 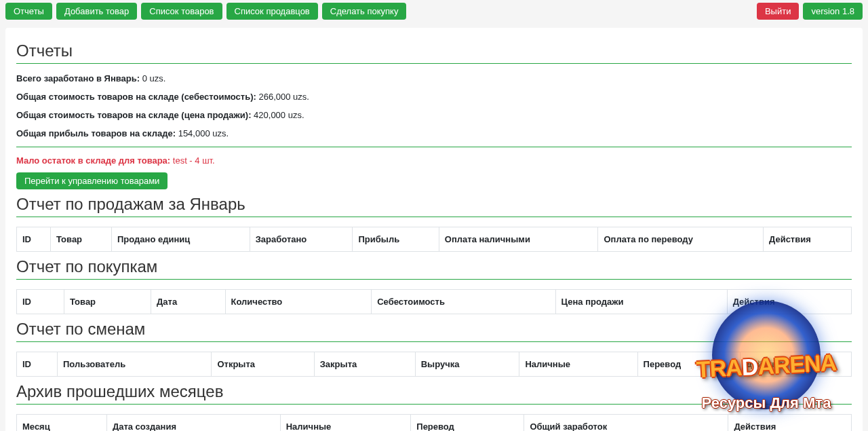 I want to click on version-button: version 1.8, so click(x=833, y=11).